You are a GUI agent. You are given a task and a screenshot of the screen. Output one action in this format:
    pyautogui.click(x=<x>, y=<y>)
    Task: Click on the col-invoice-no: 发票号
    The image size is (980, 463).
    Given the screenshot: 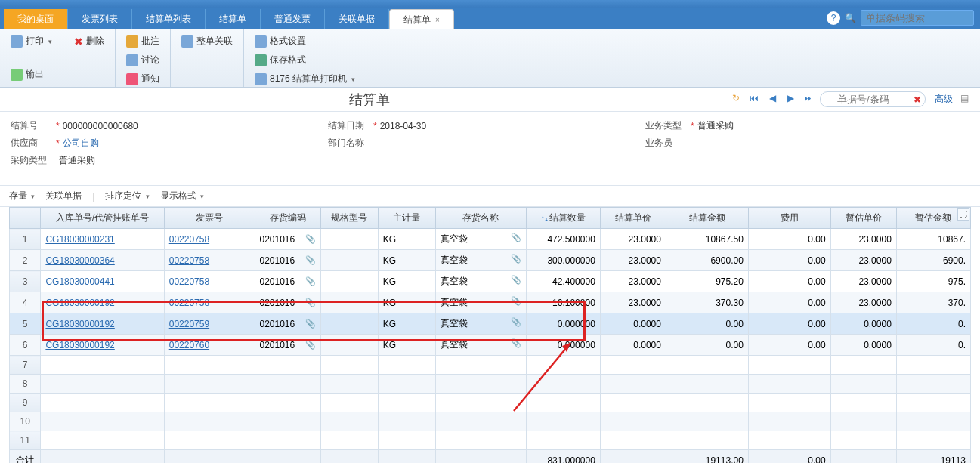 What is the action you would take?
    pyautogui.click(x=209, y=218)
    